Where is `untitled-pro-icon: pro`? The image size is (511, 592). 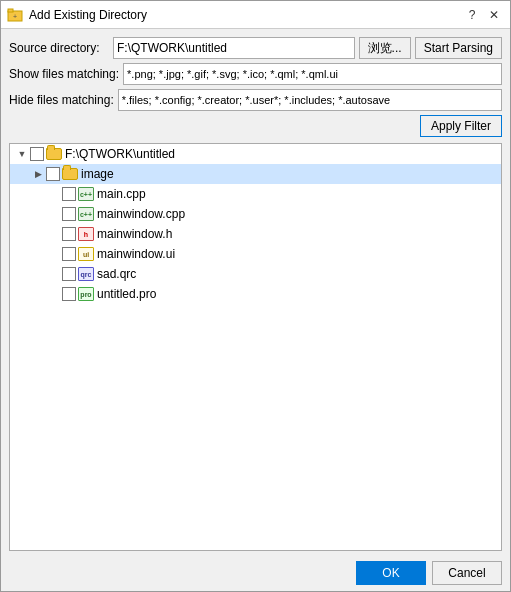
untitled-pro-icon: pro is located at coordinates (86, 294).